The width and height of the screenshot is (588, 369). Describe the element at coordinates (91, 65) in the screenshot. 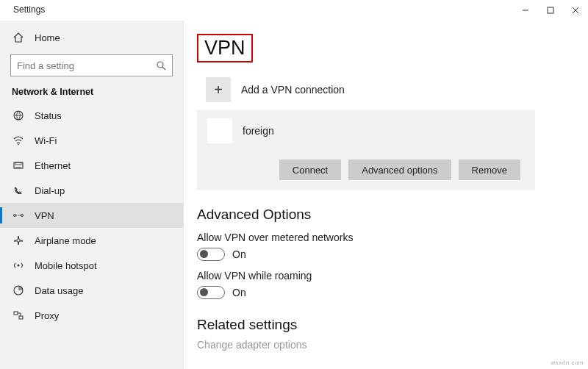

I see `search-box` at that location.